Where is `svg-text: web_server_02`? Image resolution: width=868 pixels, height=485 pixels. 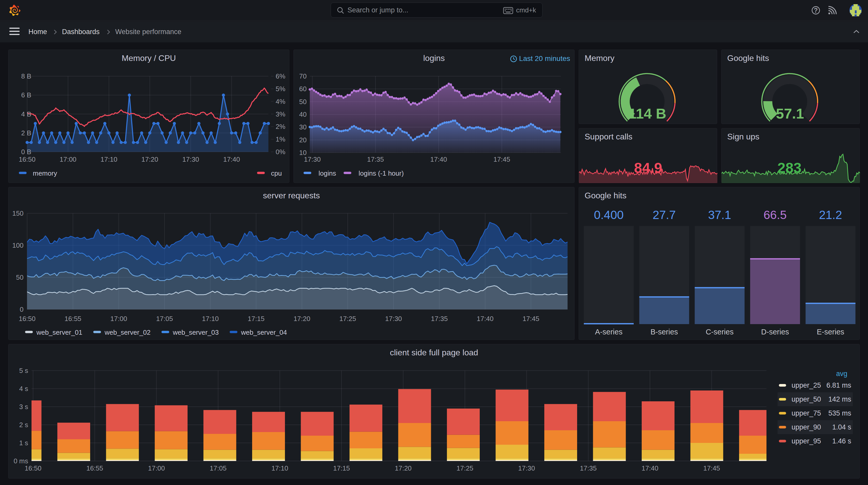 svg-text: web_server_02 is located at coordinates (127, 332).